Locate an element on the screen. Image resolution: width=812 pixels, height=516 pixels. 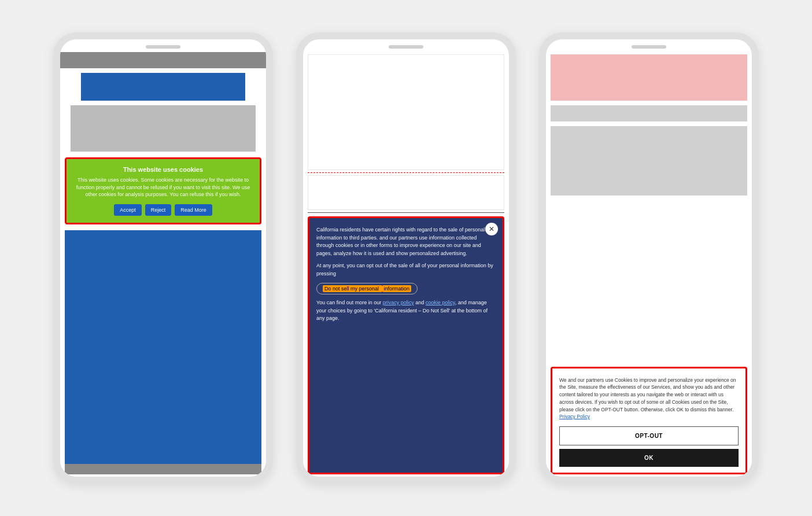
phone2-divider-dark is located at coordinates (406, 213).